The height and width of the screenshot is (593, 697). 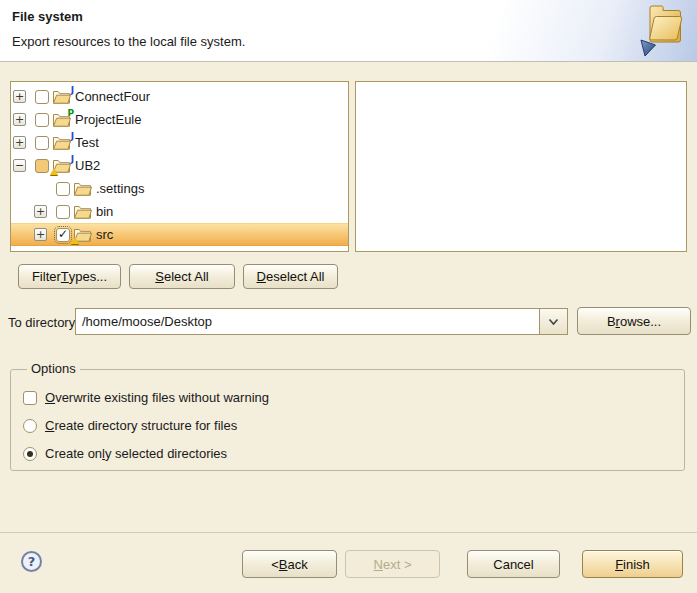 What do you see at coordinates (521, 166) in the screenshot?
I see `file-list-panel` at bounding box center [521, 166].